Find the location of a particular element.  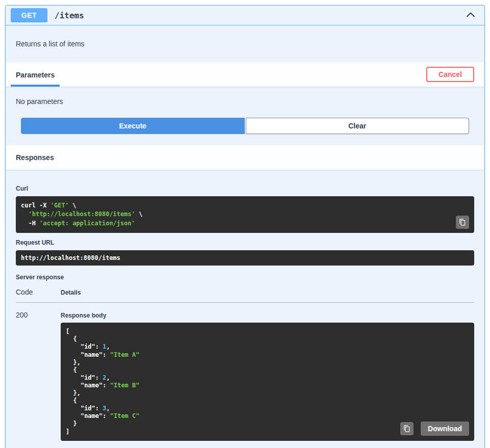

response-status-code: 200 is located at coordinates (38, 372).